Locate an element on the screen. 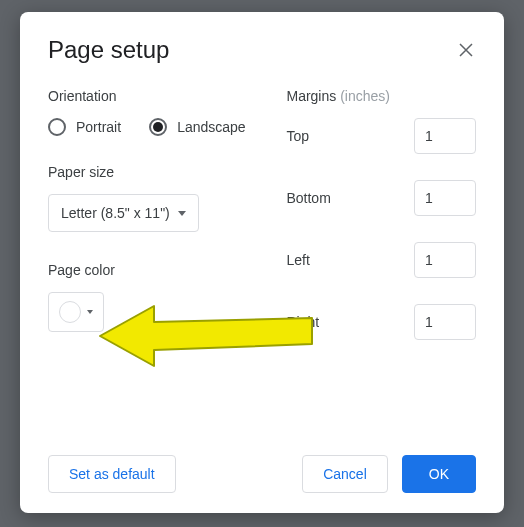 The width and height of the screenshot is (524, 527). margin-right-input is located at coordinates (445, 322).